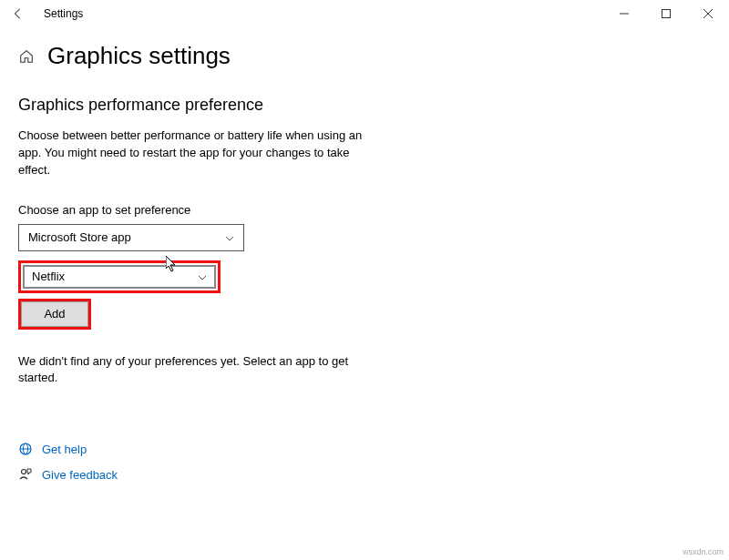  Describe the element at coordinates (364, 14) in the screenshot. I see `titlebar: Settings` at that location.